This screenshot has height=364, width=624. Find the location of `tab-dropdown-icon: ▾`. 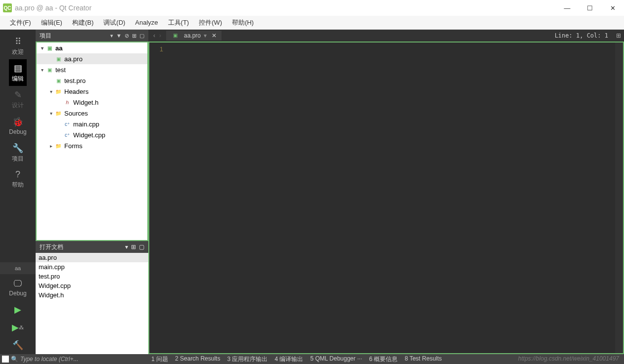

tab-dropdown-icon: ▾ is located at coordinates (205, 36).